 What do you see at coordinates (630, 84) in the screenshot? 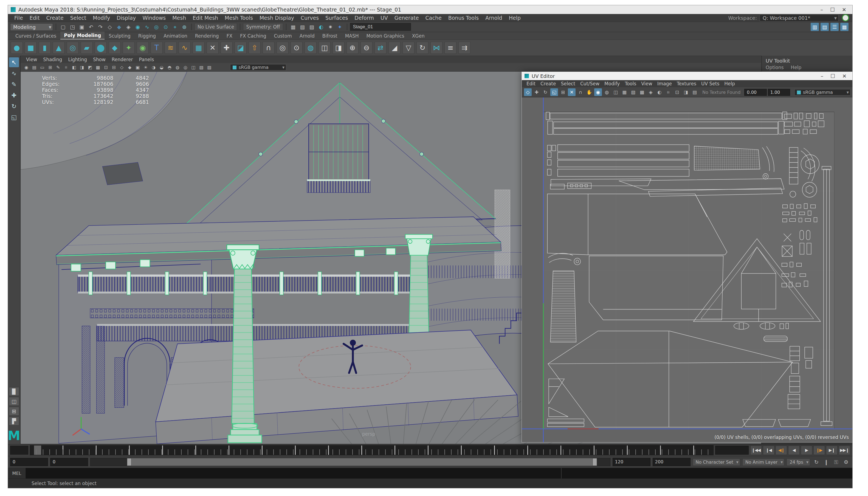
I see `uv-menu-item: Tools` at bounding box center [630, 84].